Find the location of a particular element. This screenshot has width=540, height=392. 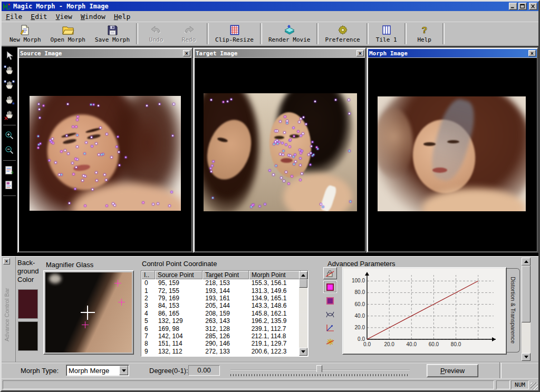

table-scrollbar is located at coordinates (303, 313).